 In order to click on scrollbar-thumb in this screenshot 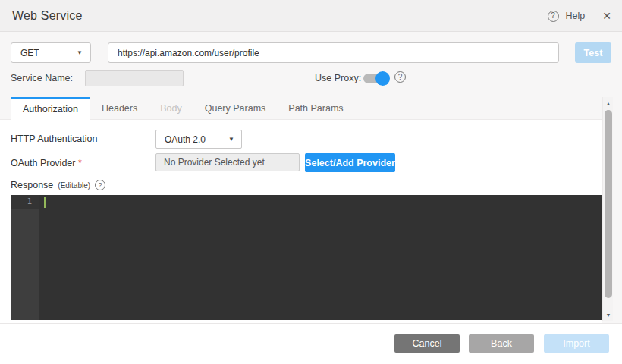, I will do `click(608, 204)`.